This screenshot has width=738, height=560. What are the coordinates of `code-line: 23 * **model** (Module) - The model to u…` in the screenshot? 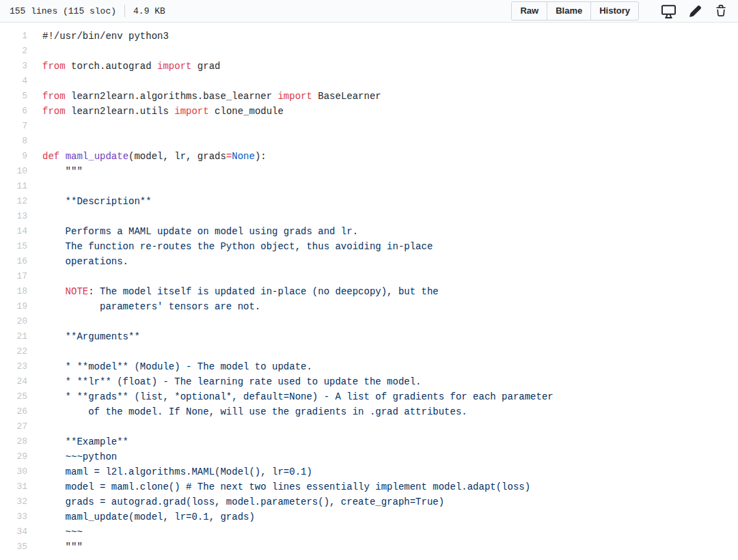 It's located at (369, 367).